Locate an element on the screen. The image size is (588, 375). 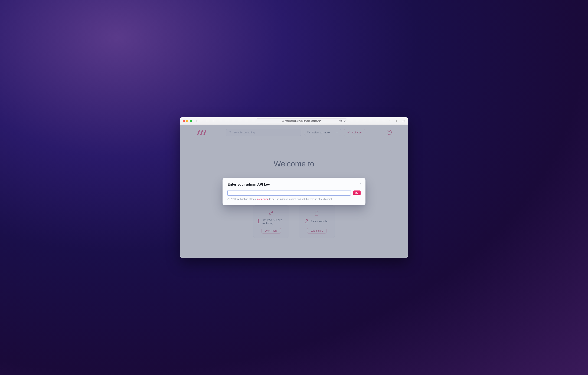
modal-help-suffix: to get the indexes, search and get the v… is located at coordinates (301, 199).